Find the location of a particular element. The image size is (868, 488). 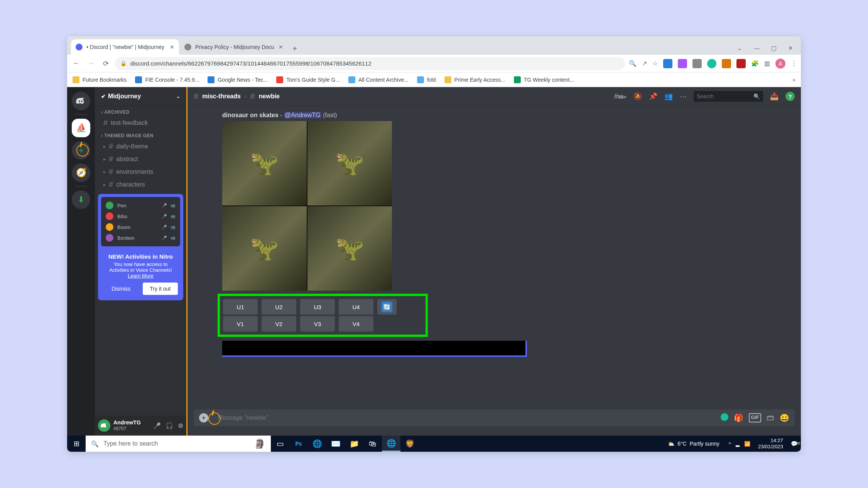

photoshop-icon: Ps is located at coordinates (299, 444).